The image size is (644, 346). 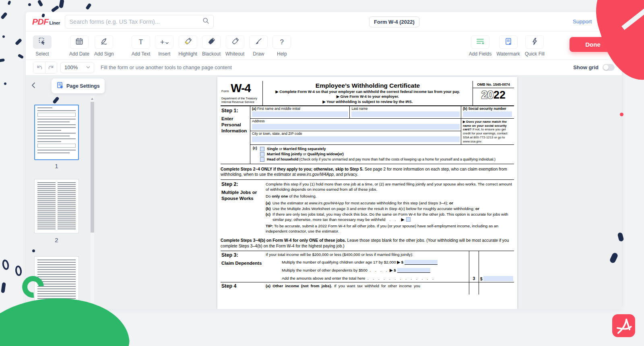 I want to click on whiteout-brush-icon, so click(x=235, y=42).